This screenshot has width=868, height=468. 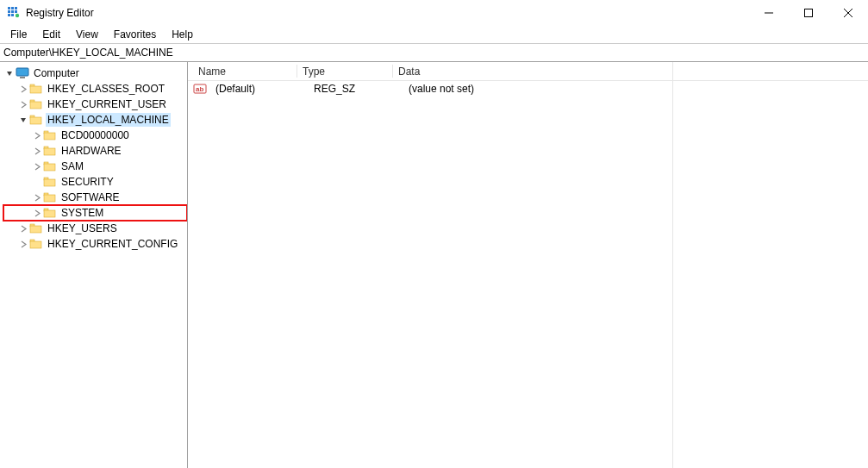 I want to click on cell-data: (value not set), so click(x=636, y=89).